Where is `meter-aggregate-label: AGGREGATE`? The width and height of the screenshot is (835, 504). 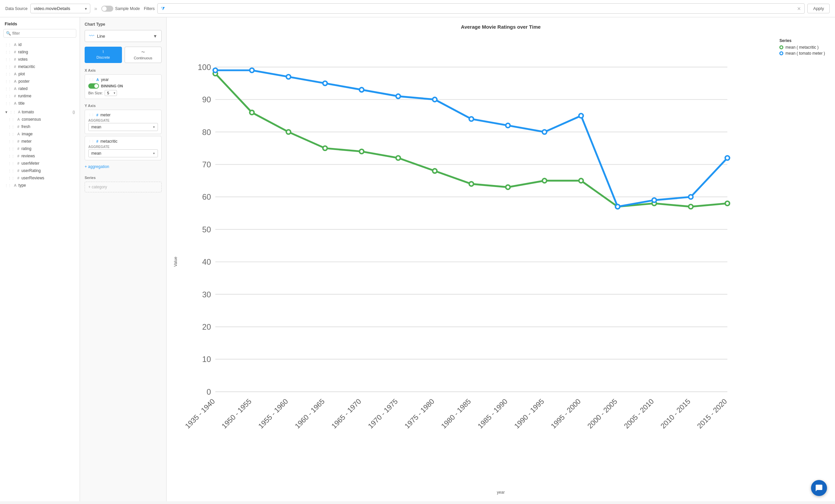 meter-aggregate-label: AGGREGATE is located at coordinates (123, 121).